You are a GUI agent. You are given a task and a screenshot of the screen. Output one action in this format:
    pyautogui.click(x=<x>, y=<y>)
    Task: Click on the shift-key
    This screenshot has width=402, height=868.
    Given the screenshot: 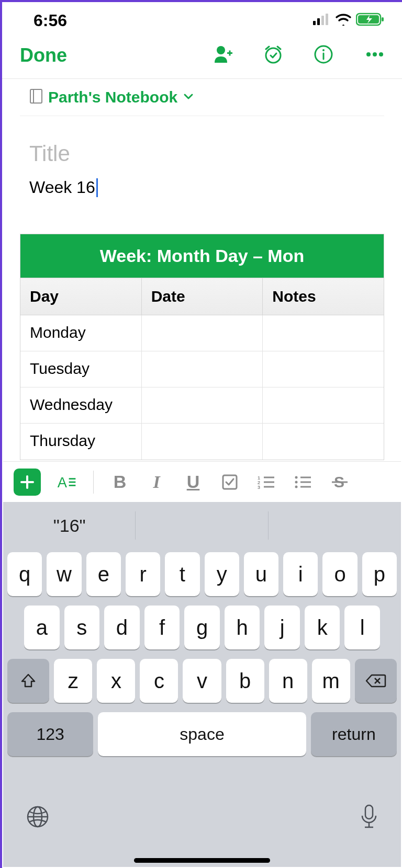 What is the action you would take?
    pyautogui.click(x=28, y=681)
    